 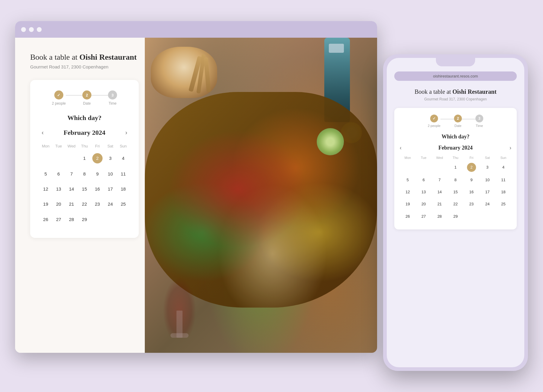 What do you see at coordinates (456, 158) in the screenshot?
I see `mobile-cal-weekdays: Mon Tue Wed Thu Fri Sat Sun` at bounding box center [456, 158].